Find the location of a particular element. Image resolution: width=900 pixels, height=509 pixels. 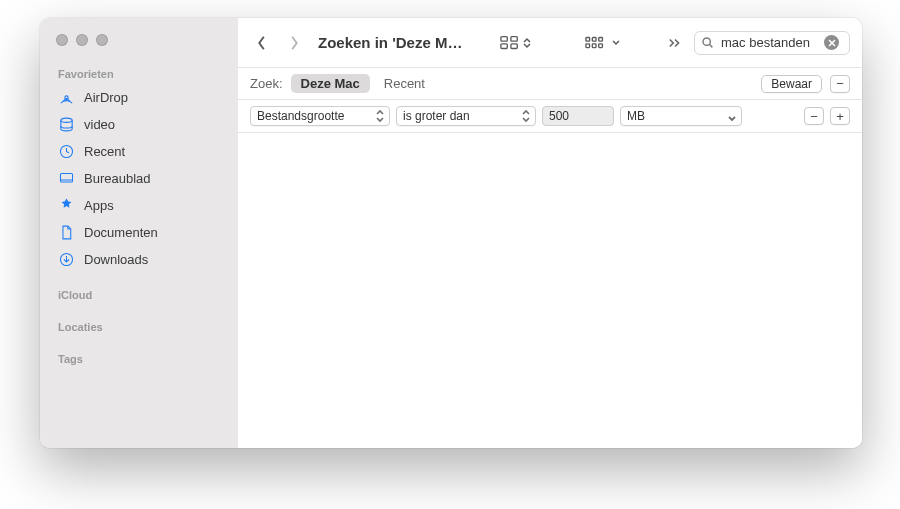

criteria-remove-button: − is located at coordinates (814, 116).